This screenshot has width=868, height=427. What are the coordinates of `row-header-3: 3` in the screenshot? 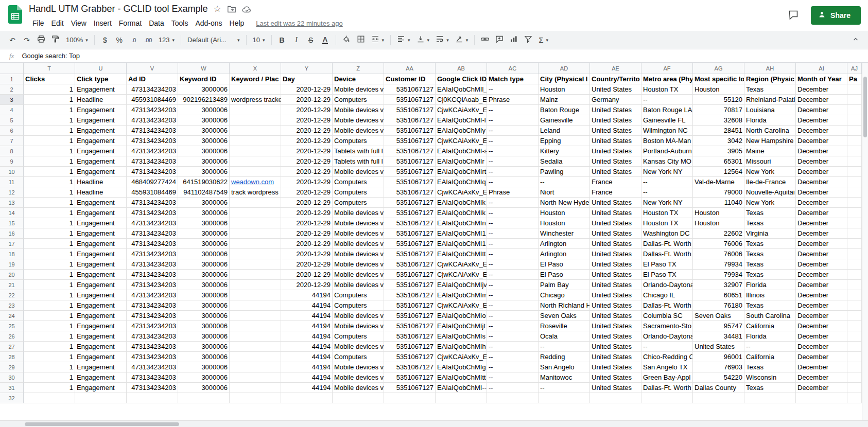 It's located at (12, 100).